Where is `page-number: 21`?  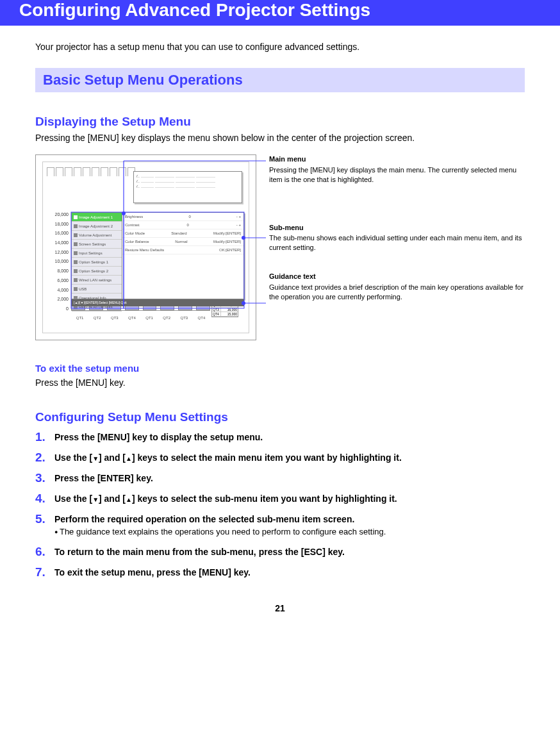
page-number: 21 is located at coordinates (280, 608).